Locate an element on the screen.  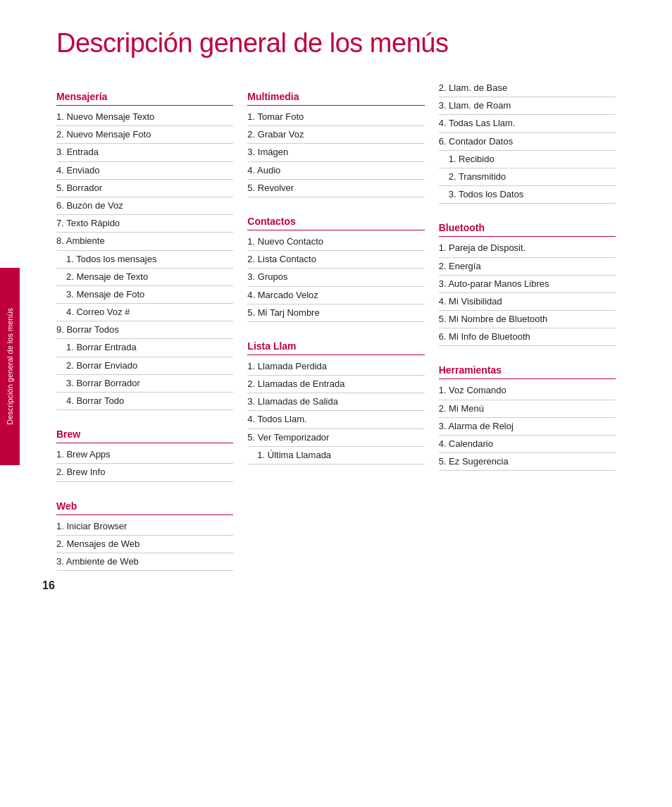
menu-item: 5. Ez Sugerencia is located at coordinates (527, 462).